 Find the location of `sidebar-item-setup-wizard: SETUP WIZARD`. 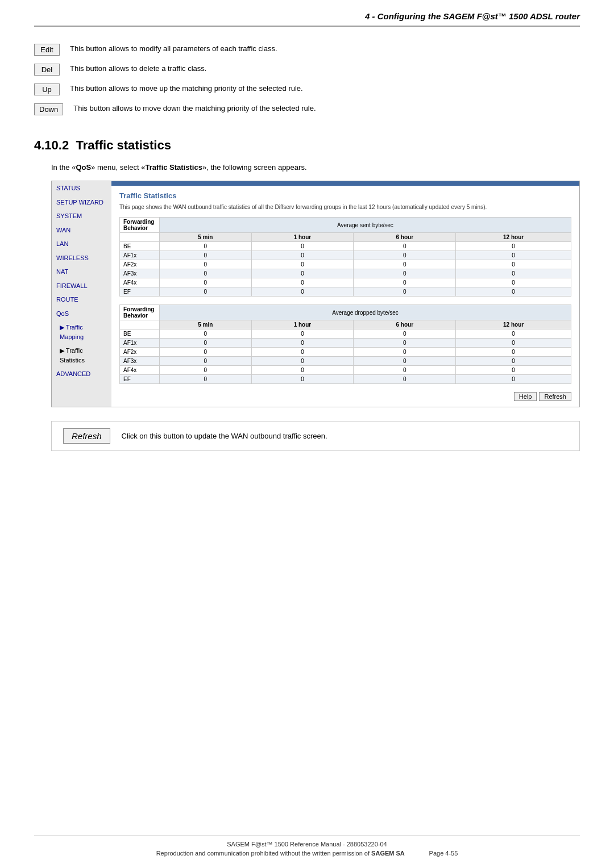

sidebar-item-setup-wizard: SETUP WIZARD is located at coordinates (82, 202).